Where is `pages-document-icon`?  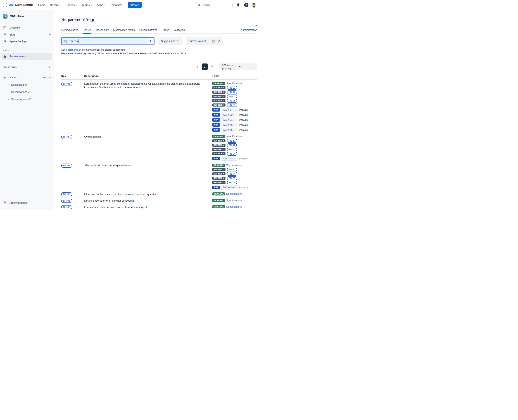
pages-document-icon is located at coordinates (5, 77).